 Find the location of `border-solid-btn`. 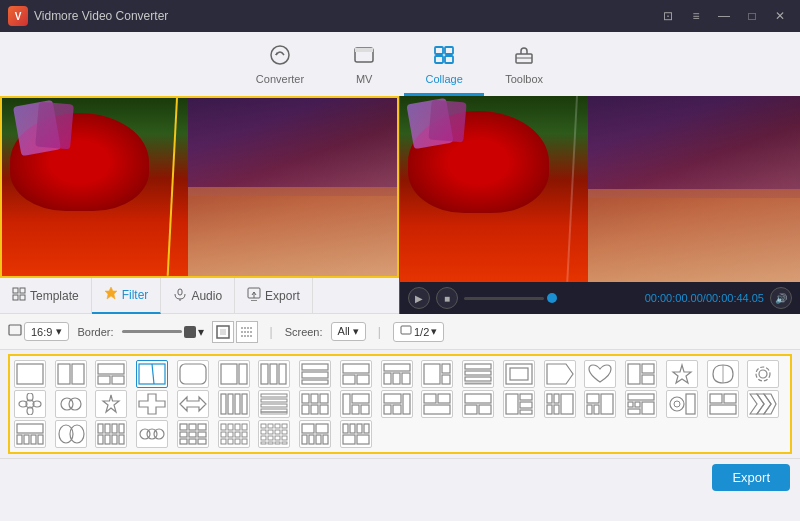

border-solid-btn is located at coordinates (223, 332).